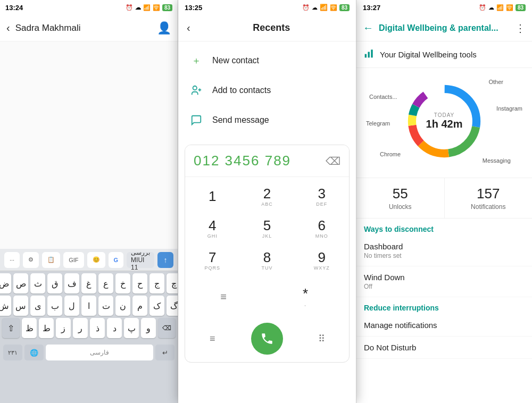  Describe the element at coordinates (496, 82) in the screenshot. I see `donut-label-other: Other` at that location.